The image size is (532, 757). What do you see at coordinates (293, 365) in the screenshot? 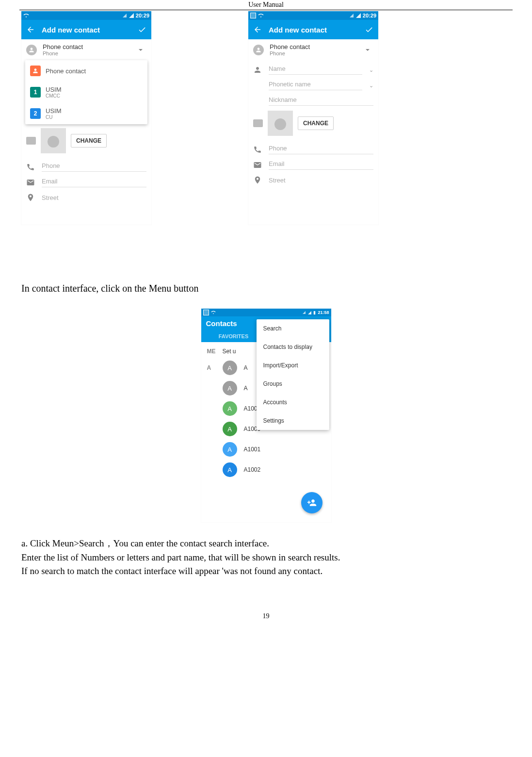
I see `menu-item-import-export: Import/Export` at bounding box center [293, 365].